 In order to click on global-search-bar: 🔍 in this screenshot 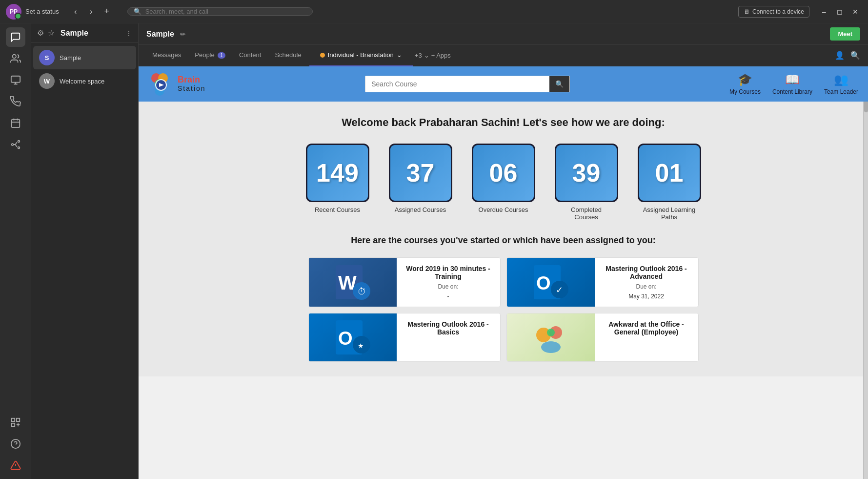, I will do `click(220, 12)`.